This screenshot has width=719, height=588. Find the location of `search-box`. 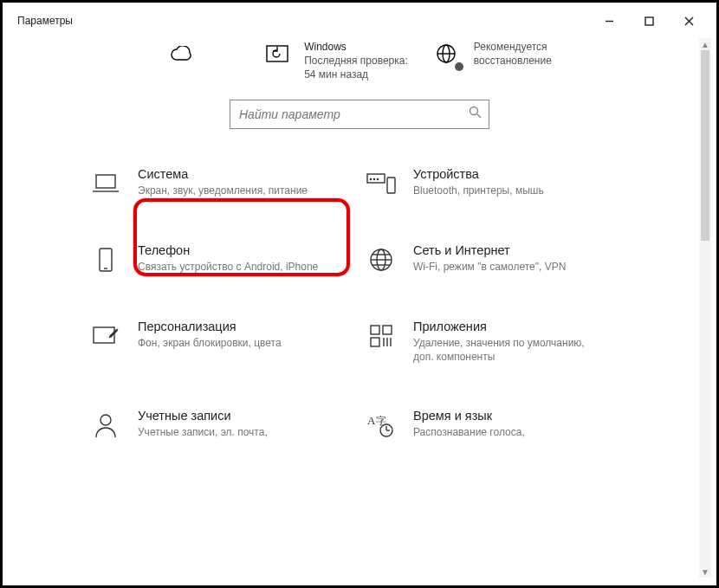

search-box is located at coordinates (360, 114).